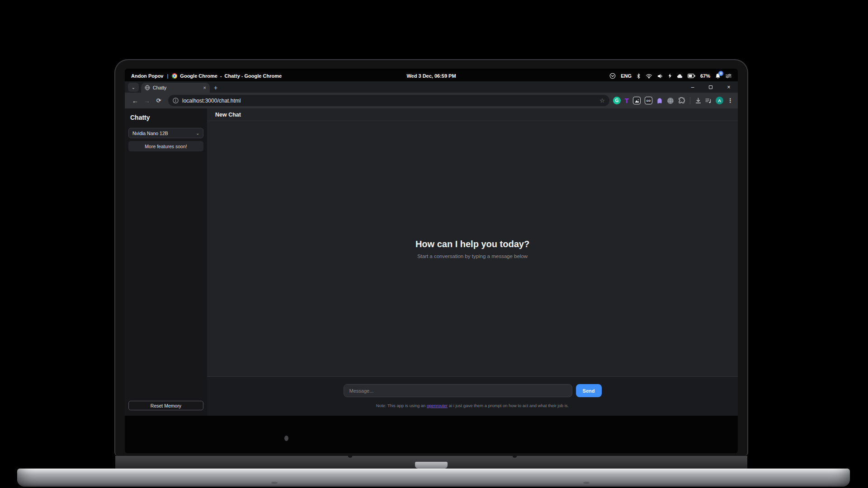 The image size is (868, 488). Describe the element at coordinates (472, 406) in the screenshot. I see `footer-note: Note: This app is using an openrouter ai…` at that location.